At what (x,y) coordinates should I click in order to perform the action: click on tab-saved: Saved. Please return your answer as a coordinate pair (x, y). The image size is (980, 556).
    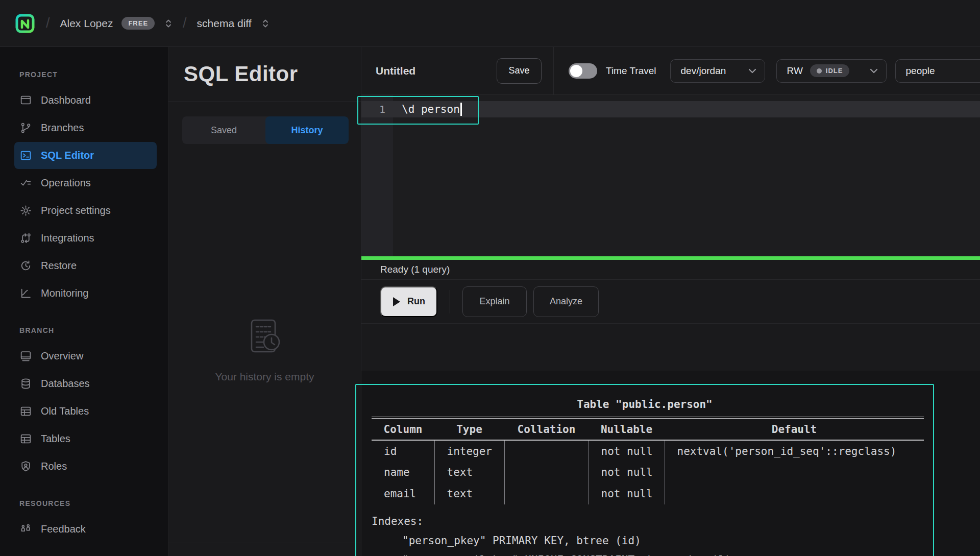
    Looking at the image, I should click on (224, 130).